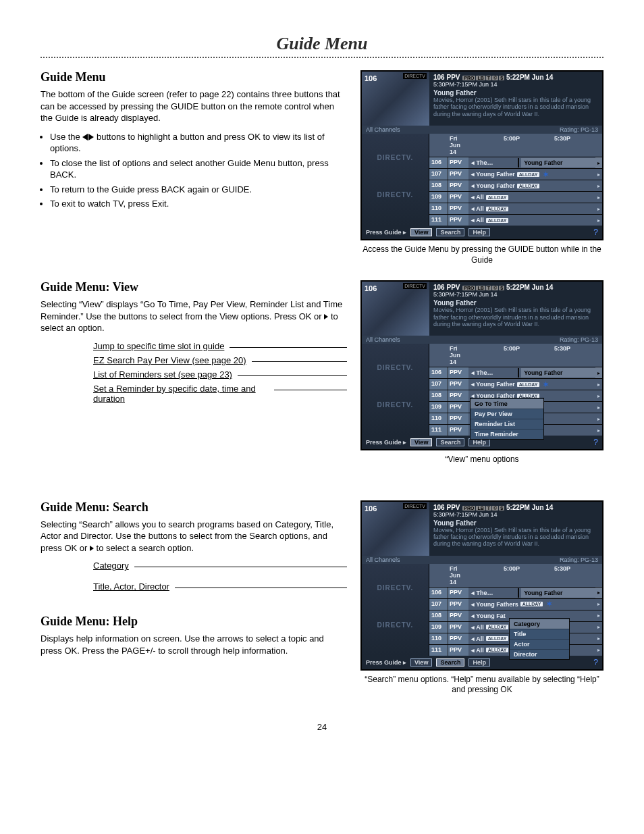  Describe the element at coordinates (507, 404) in the screenshot. I see `view-popup-item: Go To Time` at that location.